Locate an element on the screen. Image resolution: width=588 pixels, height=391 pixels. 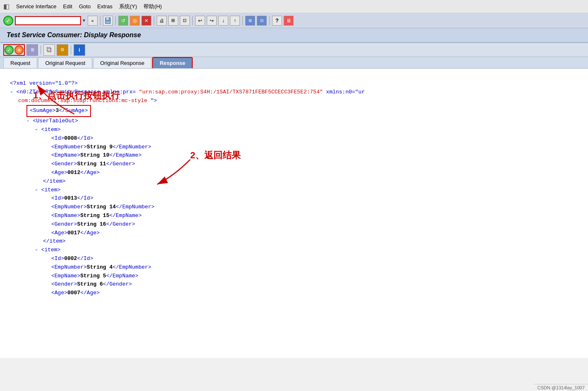
xml-item1-open: <item> is located at coordinates (51, 130).